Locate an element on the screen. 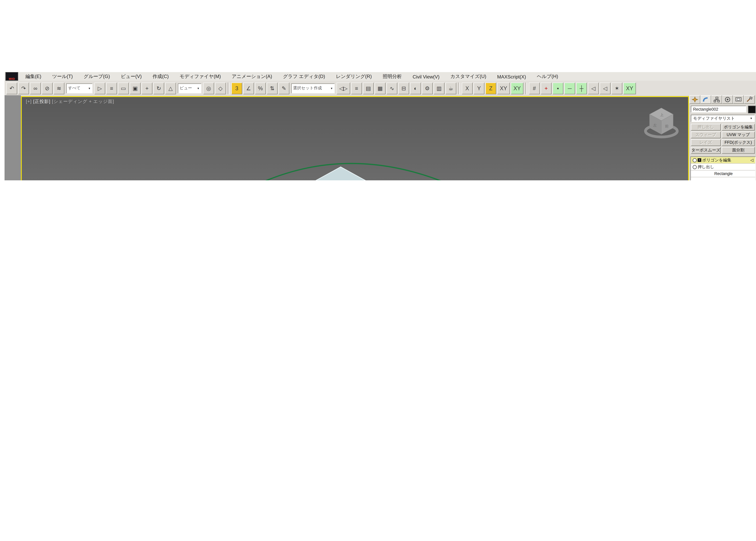 The image size is (756, 541). panel-tab-motion is located at coordinates (728, 100).